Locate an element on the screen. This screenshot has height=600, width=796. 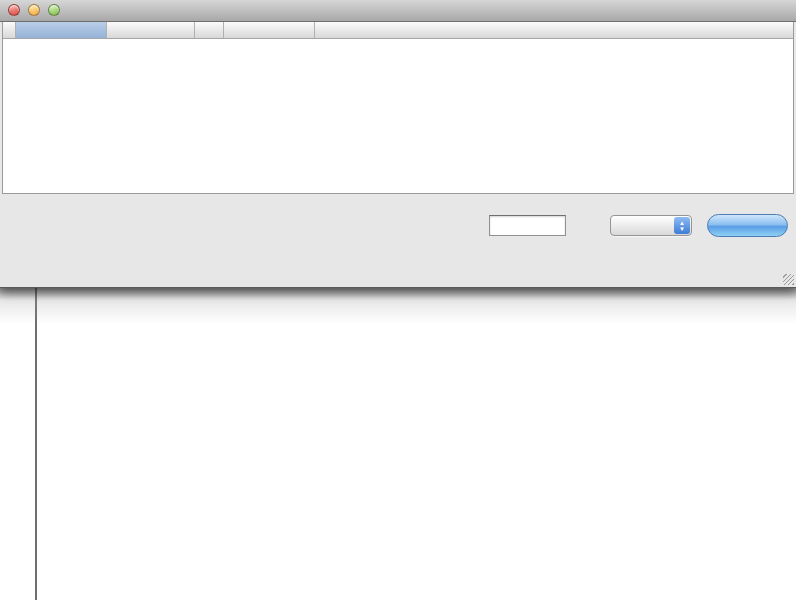
toolbar: ▲▼ is located at coordinates (398, 227).